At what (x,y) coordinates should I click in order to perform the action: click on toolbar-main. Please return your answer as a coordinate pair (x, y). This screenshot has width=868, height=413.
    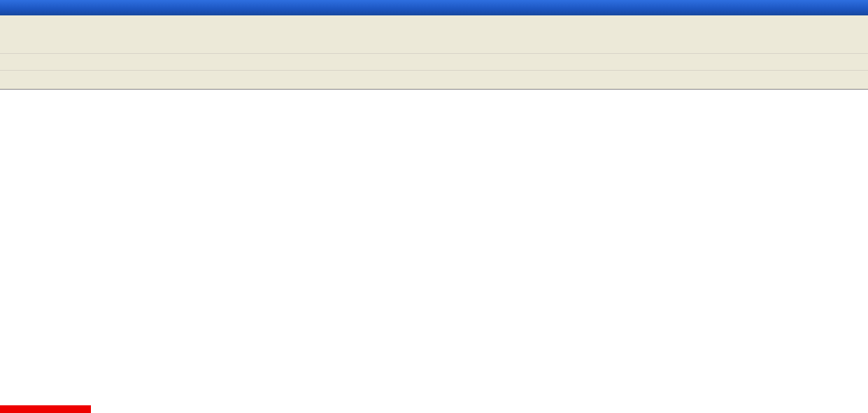
    Looking at the image, I should click on (434, 43).